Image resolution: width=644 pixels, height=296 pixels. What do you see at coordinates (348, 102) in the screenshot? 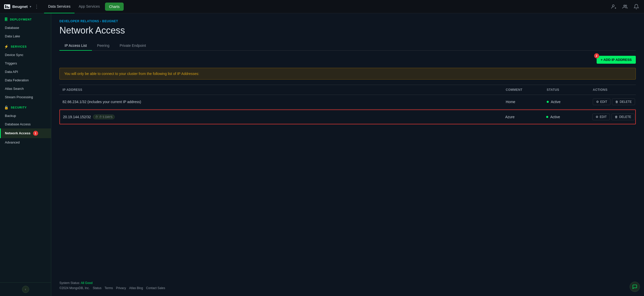
I see `table-row: 82.66.234.1/32 (includes your current IP…` at bounding box center [348, 102].